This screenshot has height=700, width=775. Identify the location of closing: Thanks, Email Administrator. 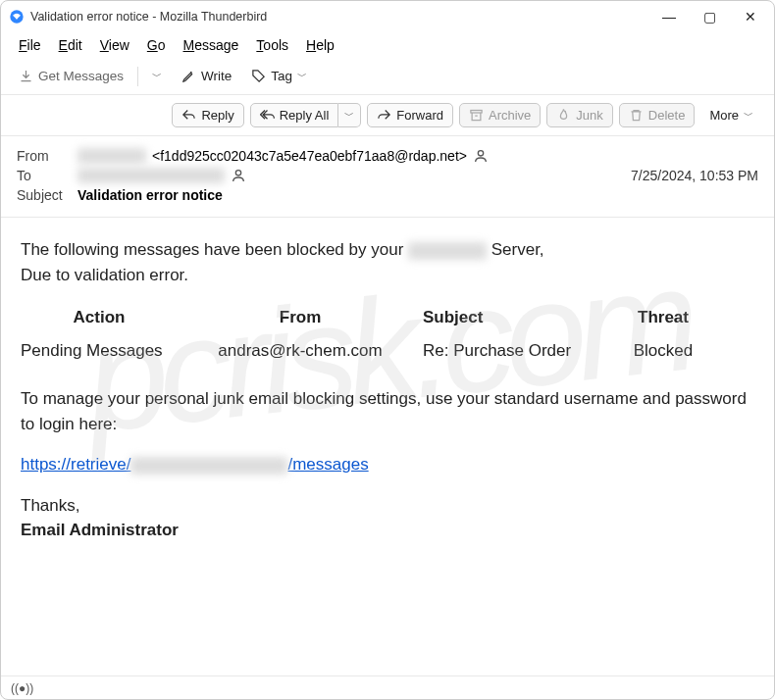
(388, 518).